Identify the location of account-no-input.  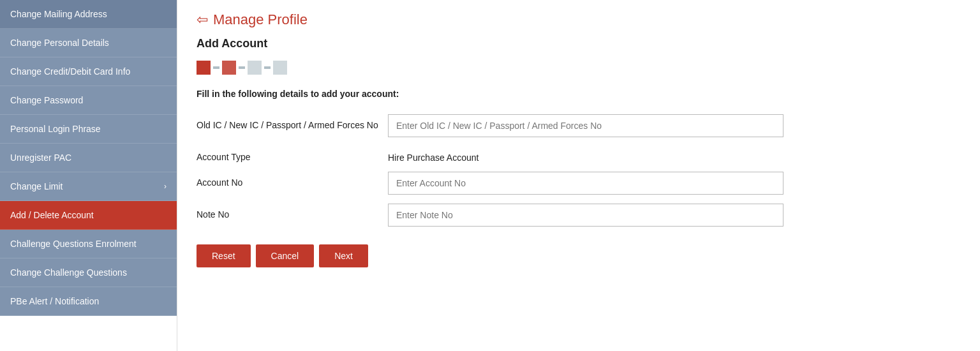
(586, 183).